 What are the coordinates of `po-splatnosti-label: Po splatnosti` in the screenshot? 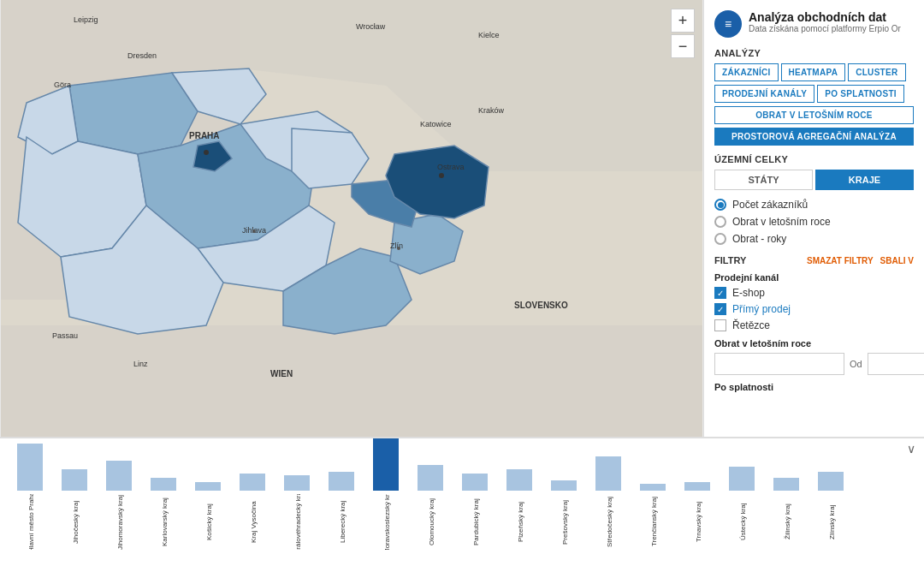 It's located at (814, 387).